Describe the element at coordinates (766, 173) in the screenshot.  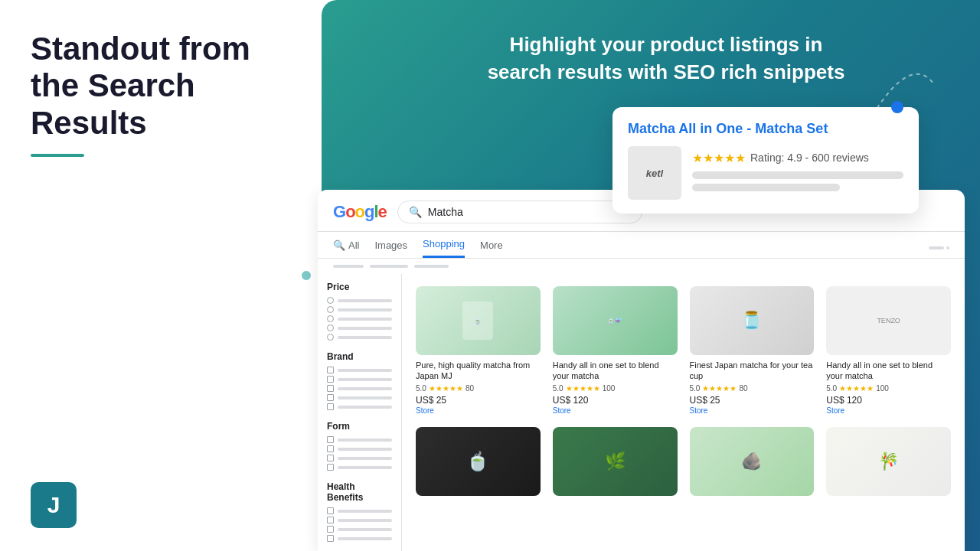
I see `snippet-body: ketl ★★★★★ Rating: 4.9 - 600 reviews` at that location.